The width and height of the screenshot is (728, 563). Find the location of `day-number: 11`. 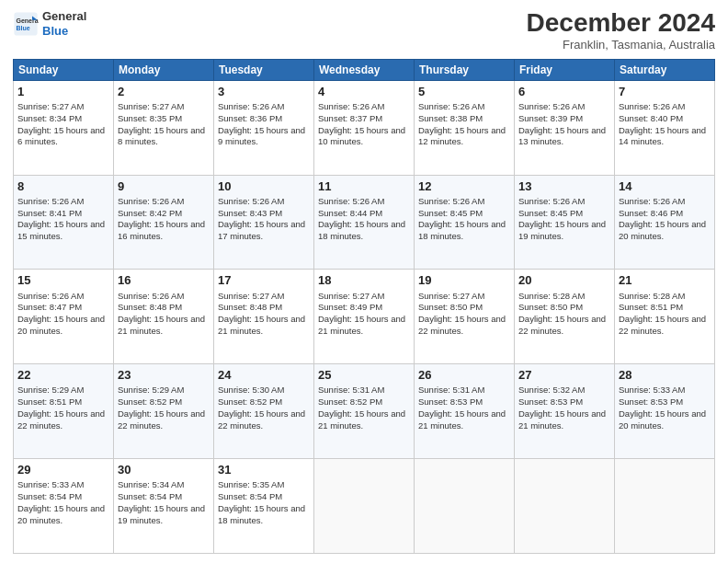

day-number: 11 is located at coordinates (364, 187).